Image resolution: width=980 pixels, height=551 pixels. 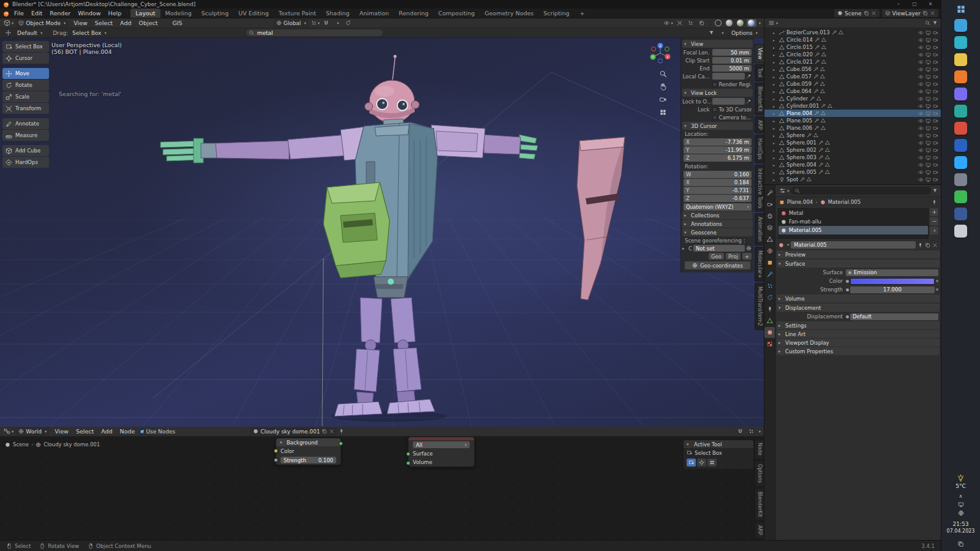 I want to click on show-overlays-button, so click(x=691, y=23).